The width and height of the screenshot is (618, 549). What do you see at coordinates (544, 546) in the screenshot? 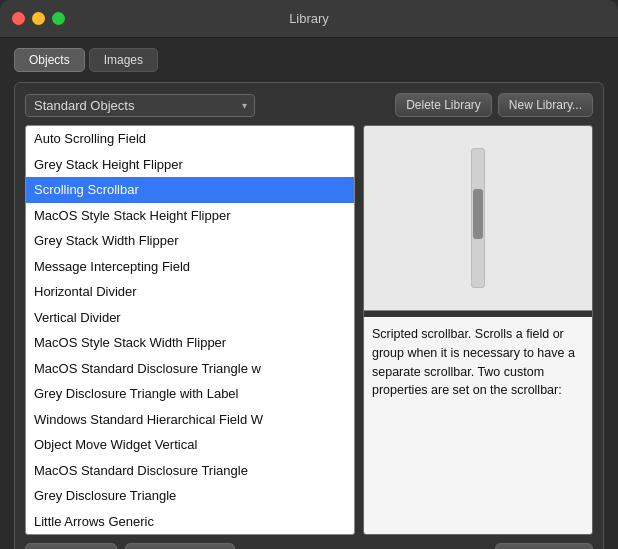
I see `place-object-button: Place Object` at bounding box center [544, 546].